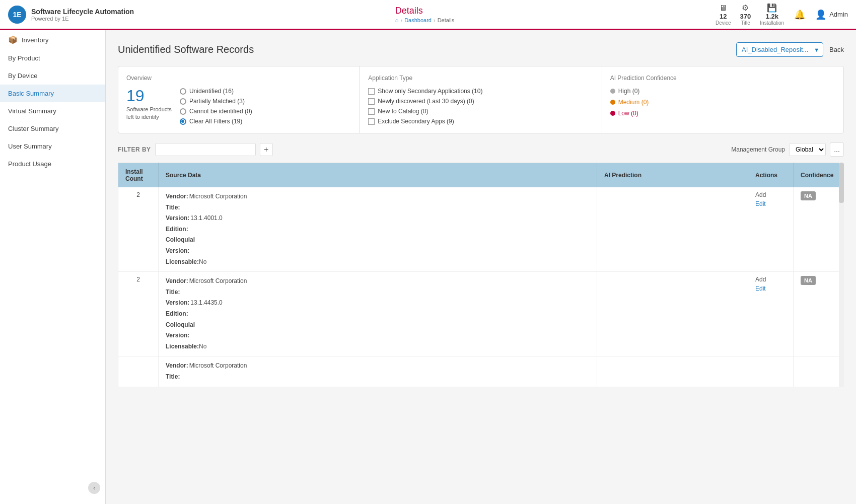 The width and height of the screenshot is (856, 504). Describe the element at coordinates (788, 150) in the screenshot. I see `filter-right: Management Group Global ...` at that location.